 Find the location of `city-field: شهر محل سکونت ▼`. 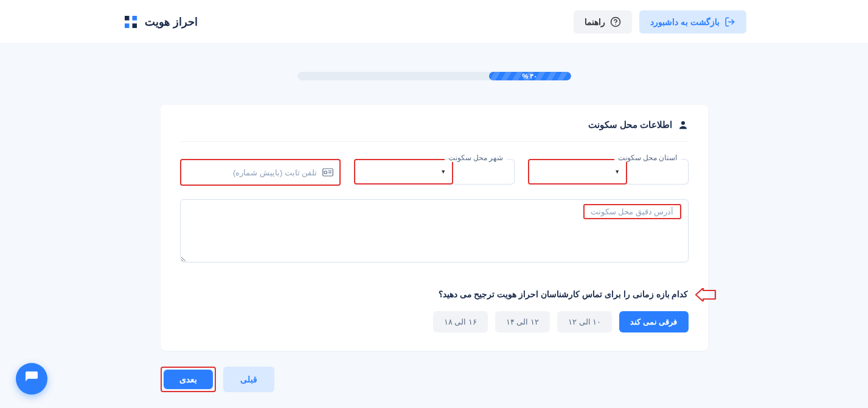

city-field: شهر محل سکونت ▼ is located at coordinates (434, 172).